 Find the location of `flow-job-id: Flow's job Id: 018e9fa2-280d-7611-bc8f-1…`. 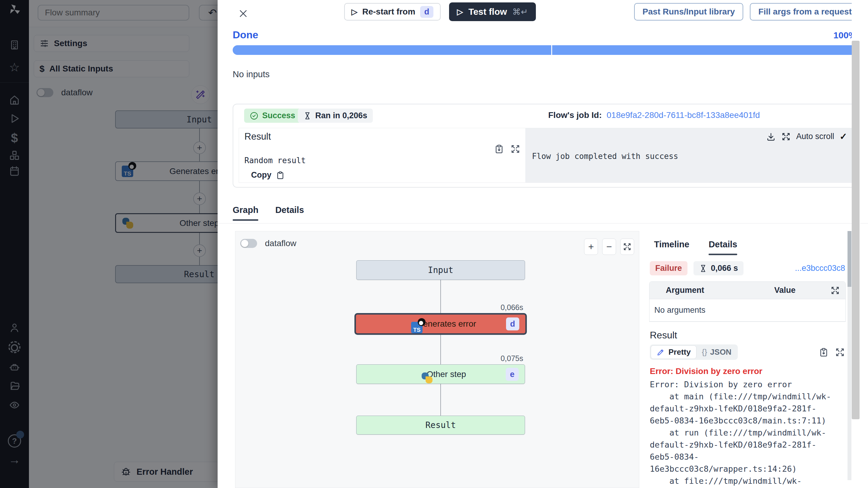

flow-job-id: Flow's job Id: 018e9fa2-280d-7611-bc8f-1… is located at coordinates (654, 115).